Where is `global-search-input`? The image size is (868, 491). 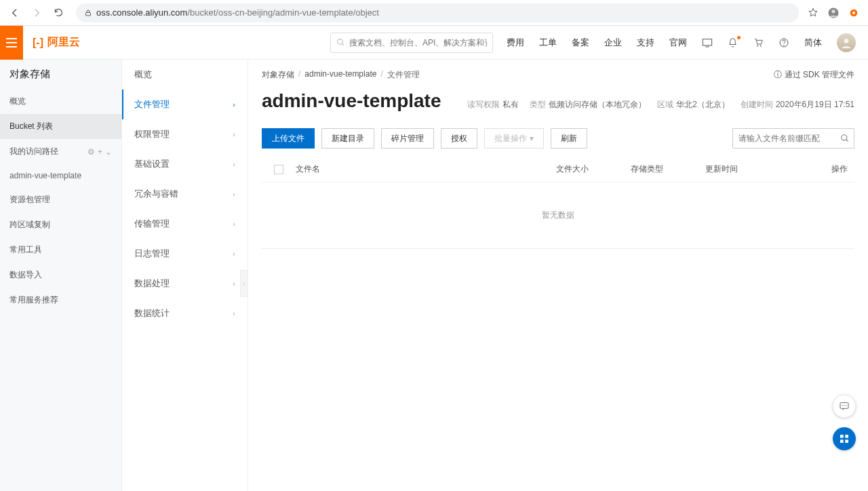 global-search-input is located at coordinates (418, 43).